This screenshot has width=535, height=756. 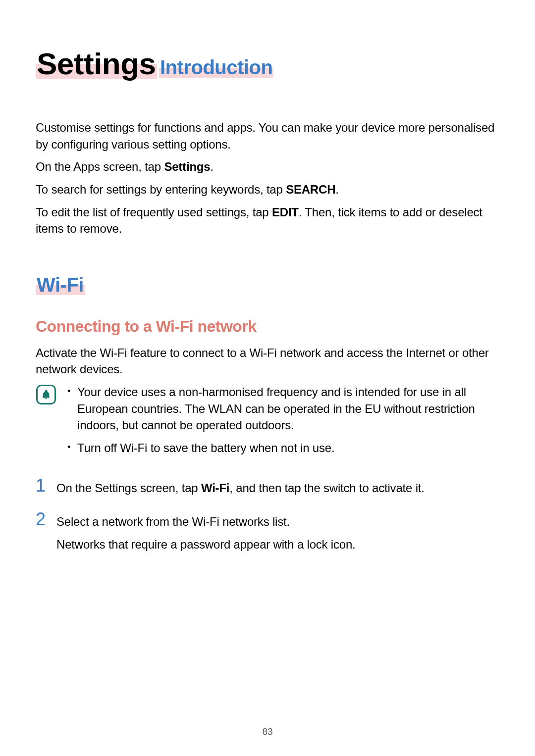 What do you see at coordinates (268, 327) in the screenshot?
I see `subheading-connecting: Connecting to a Wi-Fi network` at bounding box center [268, 327].